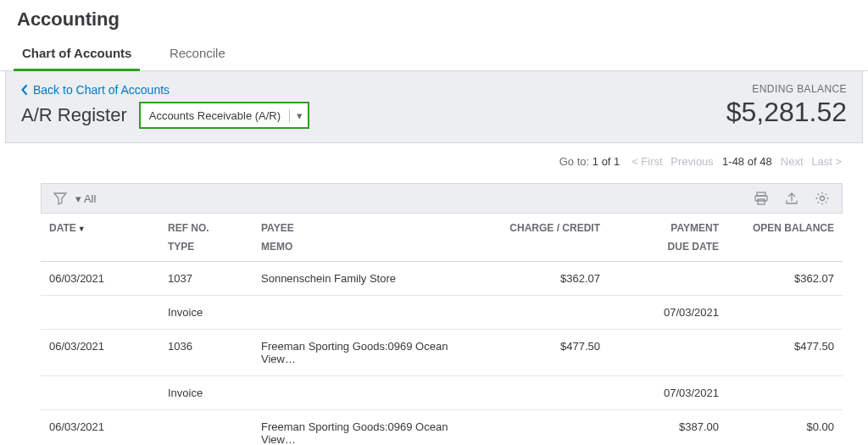 This screenshot has height=445, width=868. What do you see at coordinates (692, 161) in the screenshot?
I see `pager-prev: Previous` at bounding box center [692, 161].